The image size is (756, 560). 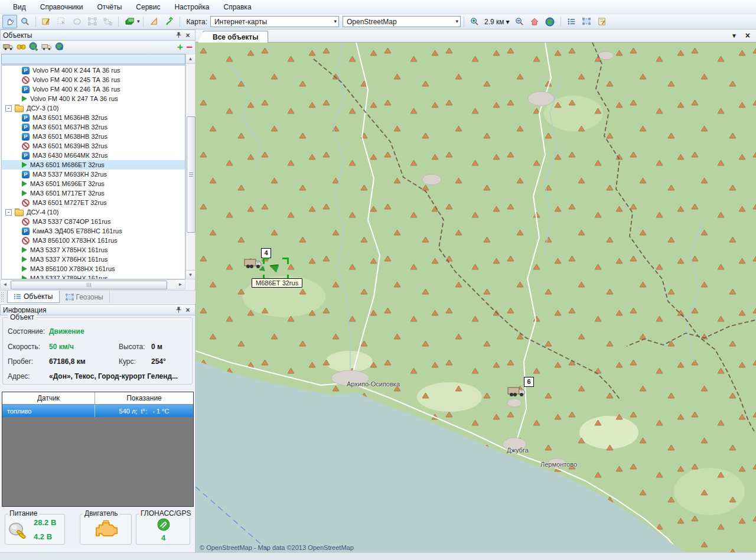 I want to click on list-icon, so click(x=572, y=21).